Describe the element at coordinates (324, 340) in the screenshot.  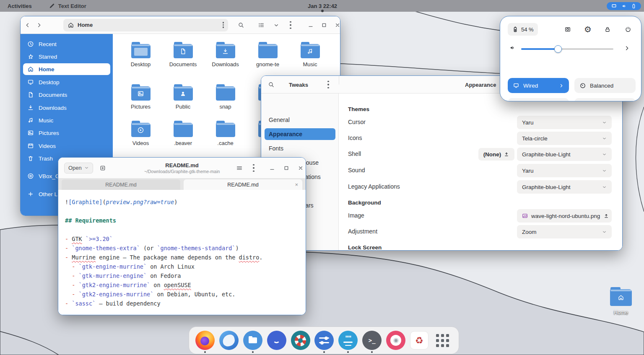
I see `dock-item-settings` at that location.